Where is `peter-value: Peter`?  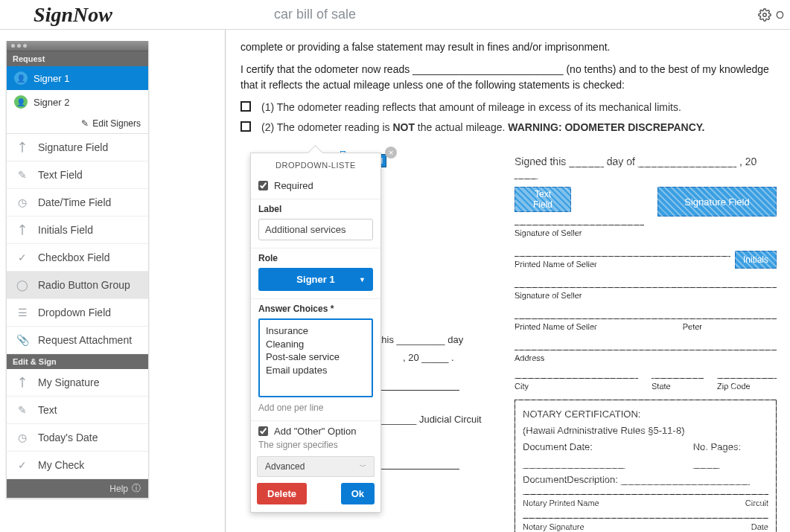
peter-value: Peter is located at coordinates (730, 327).